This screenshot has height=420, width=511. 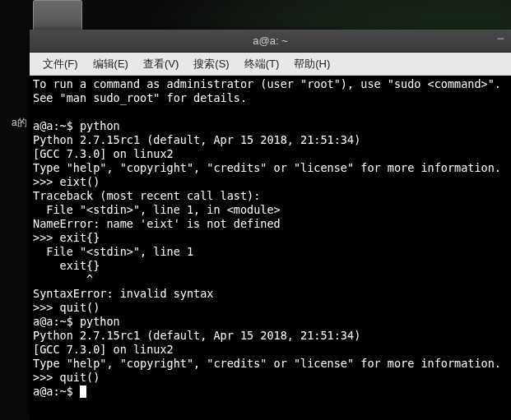 I want to click on term-line: See "man sudo_root" for details., so click(x=140, y=98).